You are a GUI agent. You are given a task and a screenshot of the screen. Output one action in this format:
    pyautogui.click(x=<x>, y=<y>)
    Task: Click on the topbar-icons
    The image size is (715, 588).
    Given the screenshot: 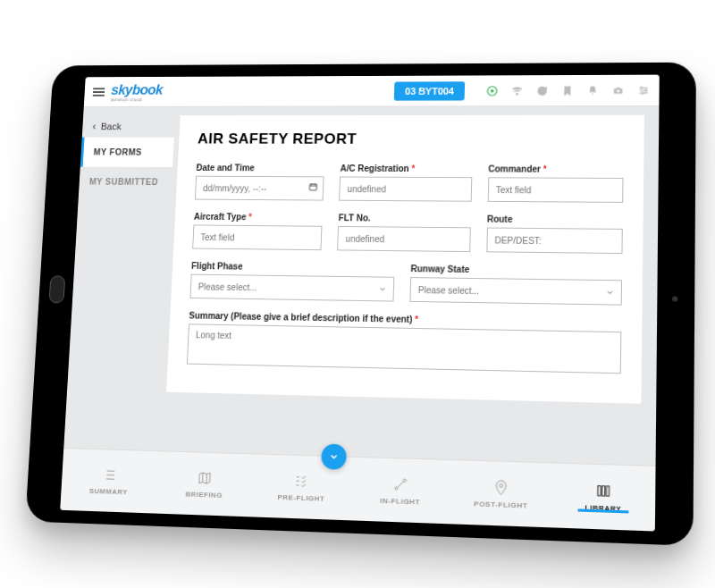 What is the action you would take?
    pyautogui.click(x=568, y=90)
    